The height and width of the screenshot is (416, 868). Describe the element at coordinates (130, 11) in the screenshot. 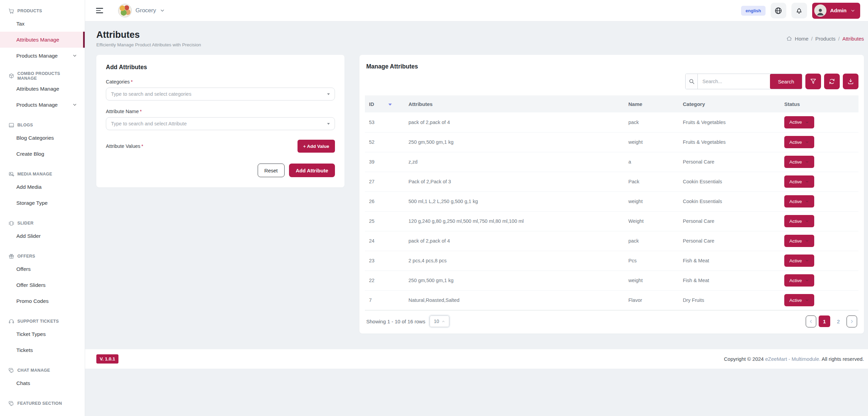

I see `topbar-left: Grocery` at that location.